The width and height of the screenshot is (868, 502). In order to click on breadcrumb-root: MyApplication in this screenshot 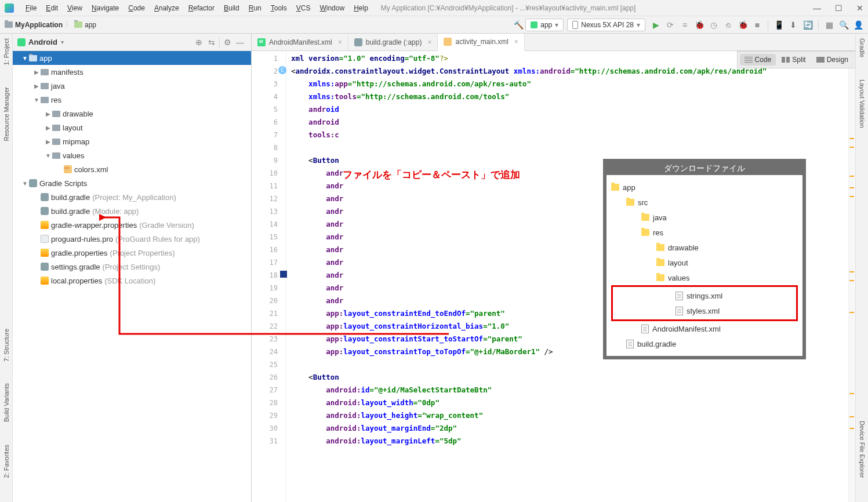, I will do `click(34, 25)`.